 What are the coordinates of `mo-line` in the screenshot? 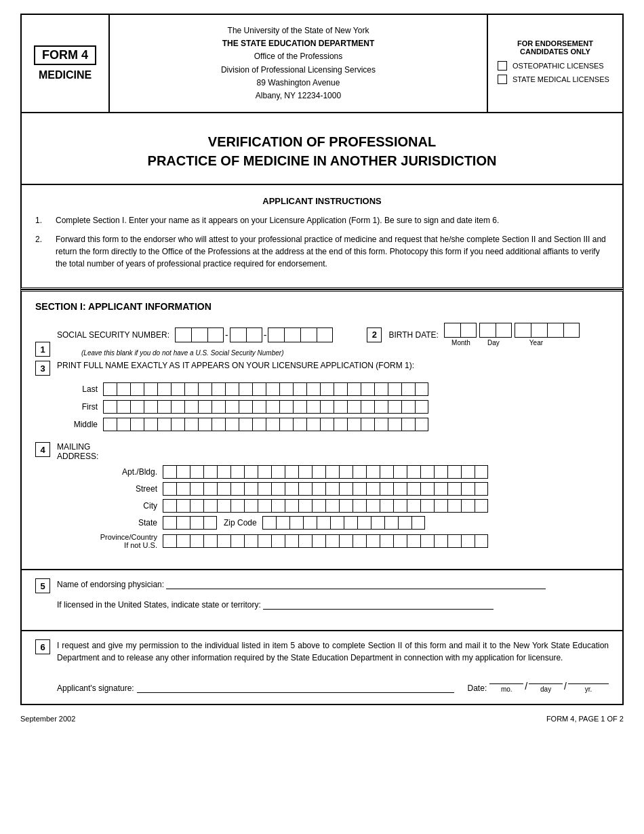 It's located at (506, 679).